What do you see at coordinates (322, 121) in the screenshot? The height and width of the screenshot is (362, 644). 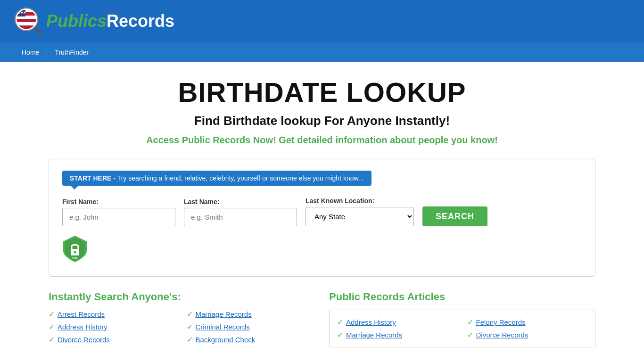 I see `page-subtitle: Find Birthdate lookup For Anyone Instant…` at bounding box center [322, 121].